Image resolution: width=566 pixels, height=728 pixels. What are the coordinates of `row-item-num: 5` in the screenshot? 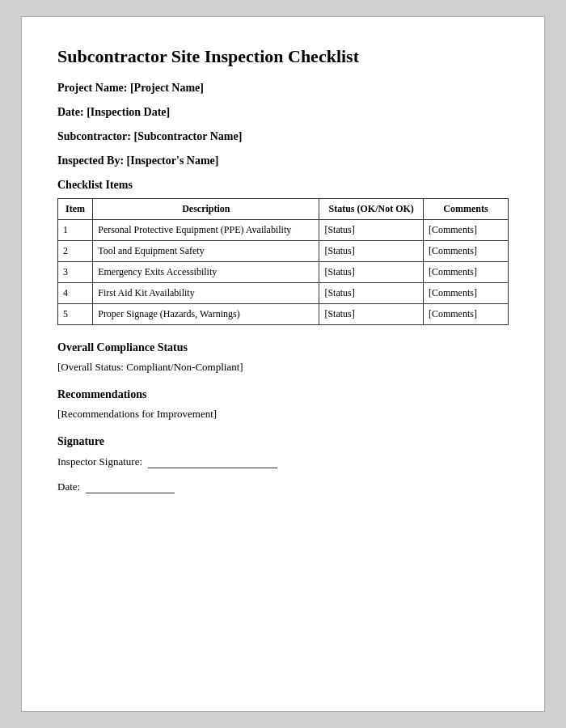 It's located at (76, 315).